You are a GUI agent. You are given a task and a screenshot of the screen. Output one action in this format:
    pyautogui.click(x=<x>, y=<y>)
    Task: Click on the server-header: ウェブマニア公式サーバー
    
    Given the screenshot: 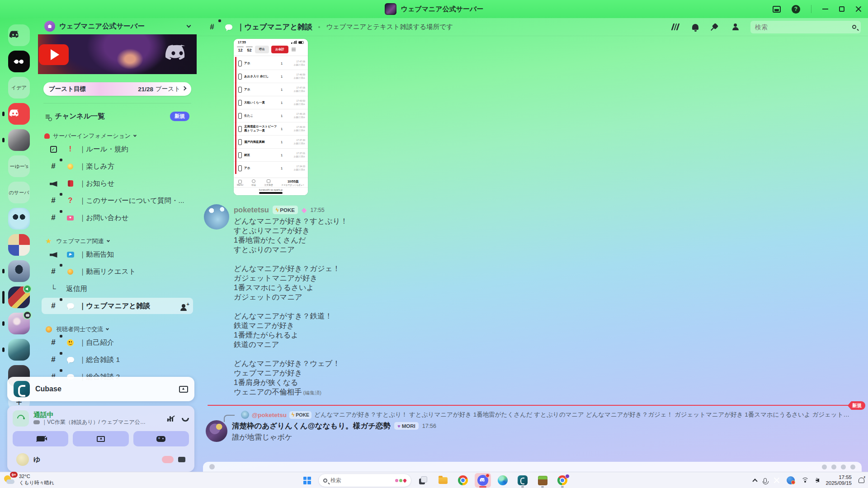 What is the action you would take?
    pyautogui.click(x=118, y=26)
    